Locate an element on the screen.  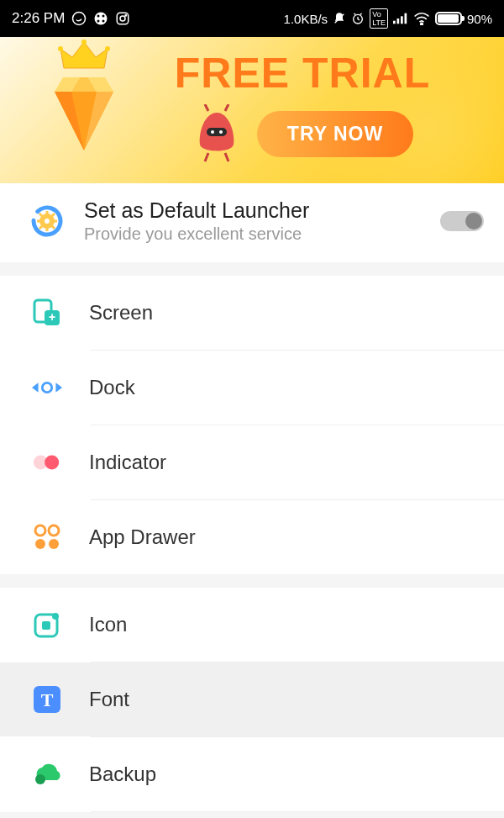
signal-icon is located at coordinates (401, 18).